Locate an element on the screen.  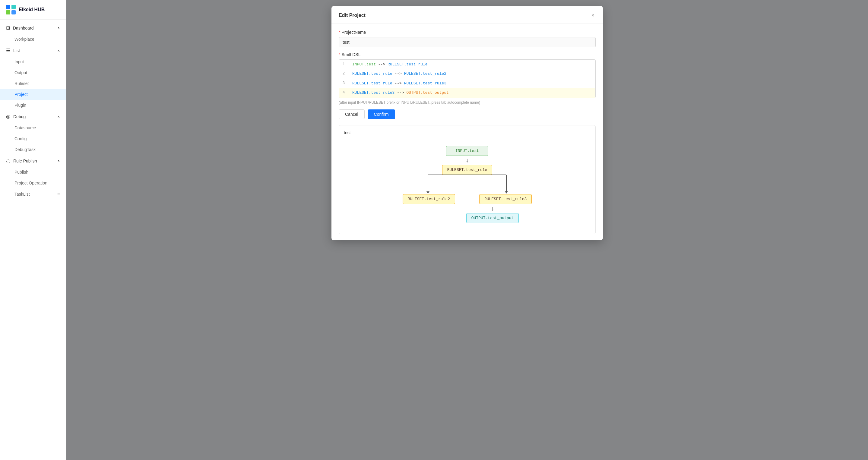
smith-dsl-label: * SmithDSL is located at coordinates (467, 55).